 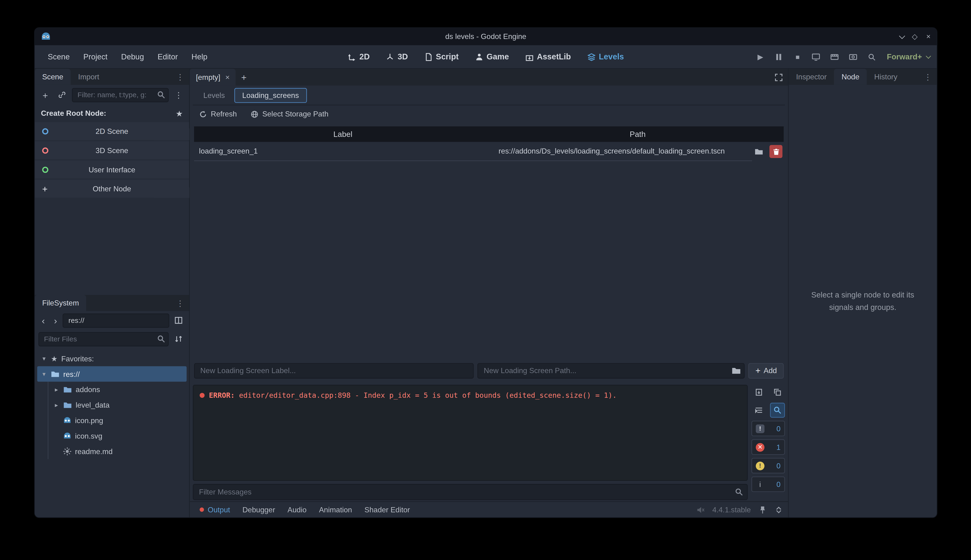 I want to click on create-2d-scene-button: 2D Scene, so click(x=112, y=131).